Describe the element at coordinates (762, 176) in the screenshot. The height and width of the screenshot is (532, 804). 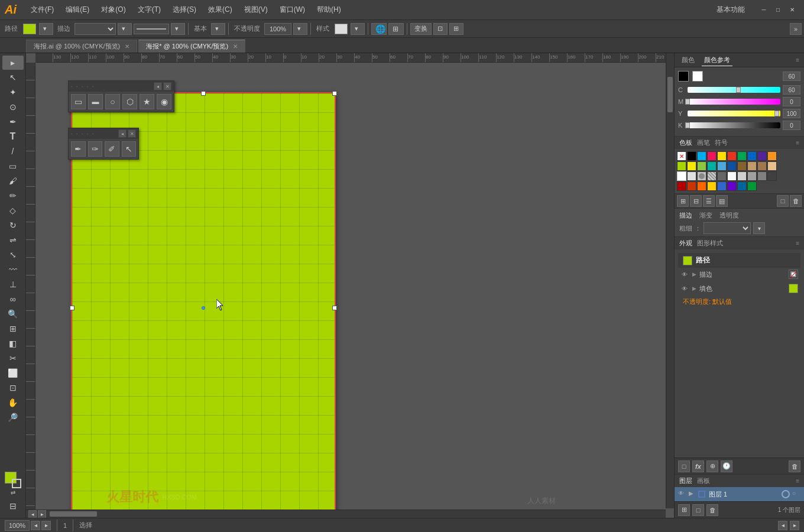
I see `swatch-med-gray` at that location.